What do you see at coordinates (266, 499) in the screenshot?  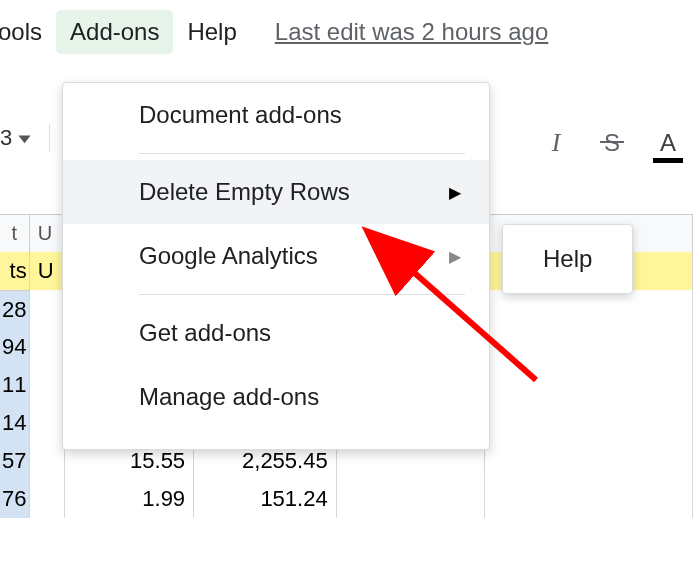 I see `cell: 151.24` at bounding box center [266, 499].